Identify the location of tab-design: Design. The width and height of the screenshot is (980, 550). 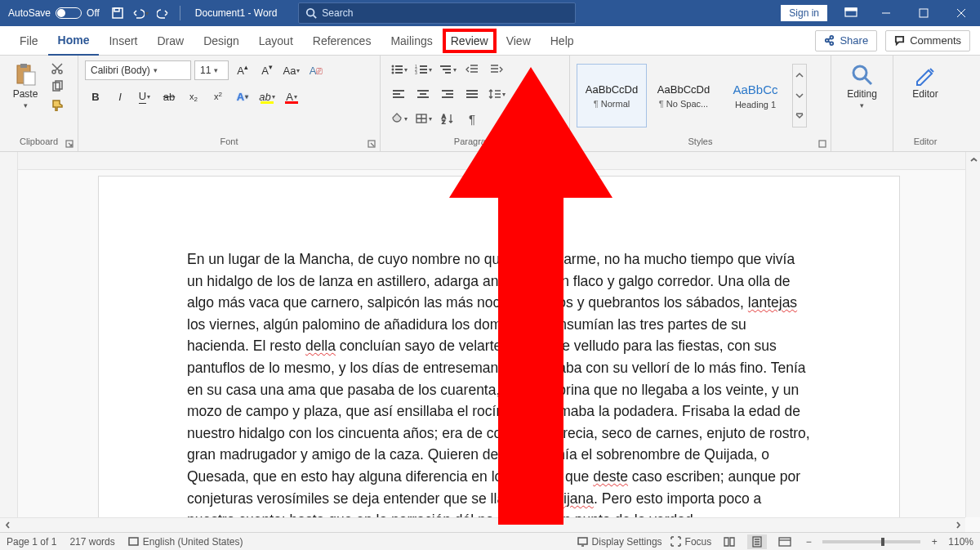
(221, 41).